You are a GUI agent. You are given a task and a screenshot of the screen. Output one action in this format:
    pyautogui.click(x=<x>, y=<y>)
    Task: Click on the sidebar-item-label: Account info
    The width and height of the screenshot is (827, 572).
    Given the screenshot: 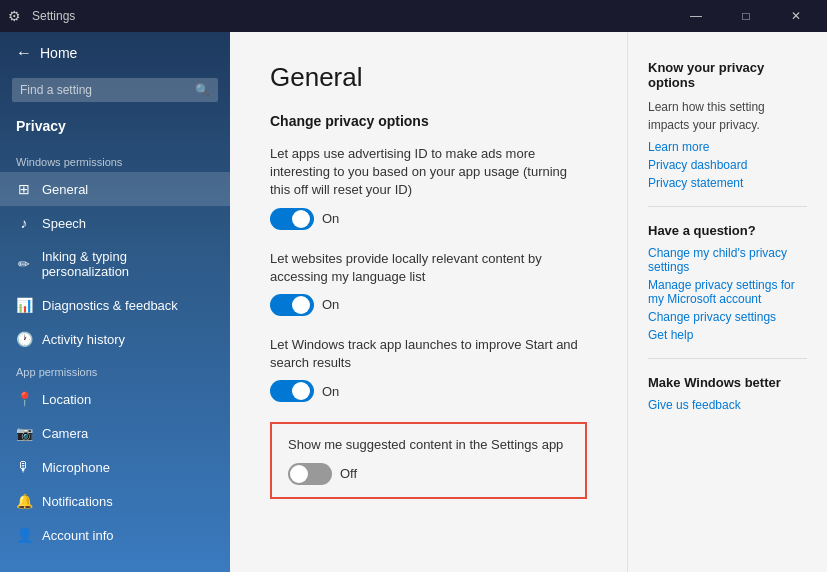 What is the action you would take?
    pyautogui.click(x=78, y=536)
    